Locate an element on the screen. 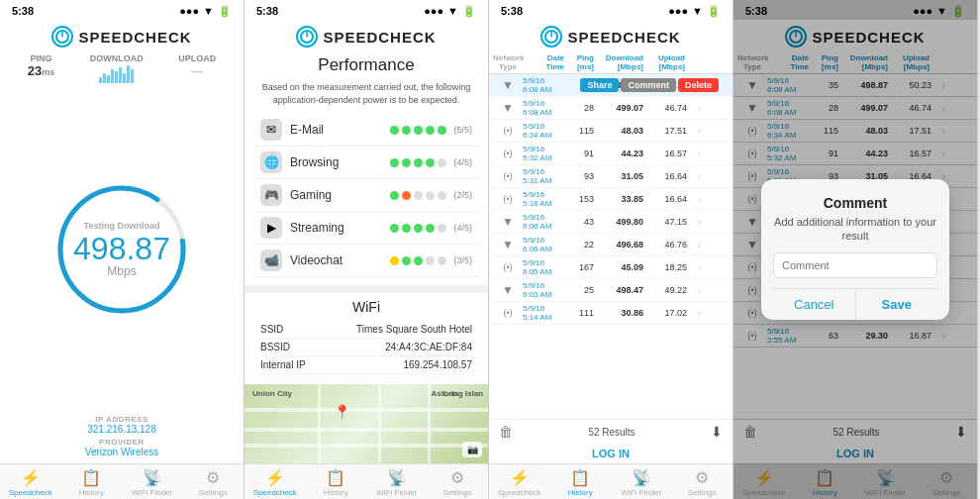  ping-value: 23ms is located at coordinates (42, 71).